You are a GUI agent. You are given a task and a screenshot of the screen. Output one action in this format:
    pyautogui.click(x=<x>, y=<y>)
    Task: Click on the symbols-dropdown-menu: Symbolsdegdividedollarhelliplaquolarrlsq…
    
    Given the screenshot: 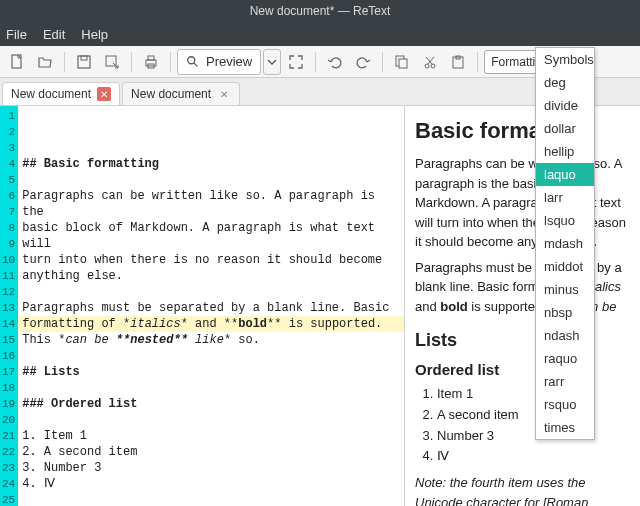 What is the action you would take?
    pyautogui.click(x=565, y=244)
    